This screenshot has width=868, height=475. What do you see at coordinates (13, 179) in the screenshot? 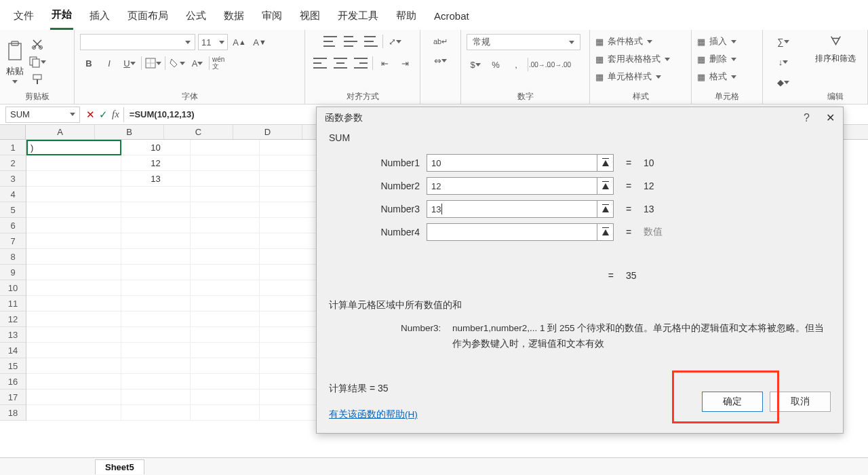
I see `row-header: 3` at bounding box center [13, 179].